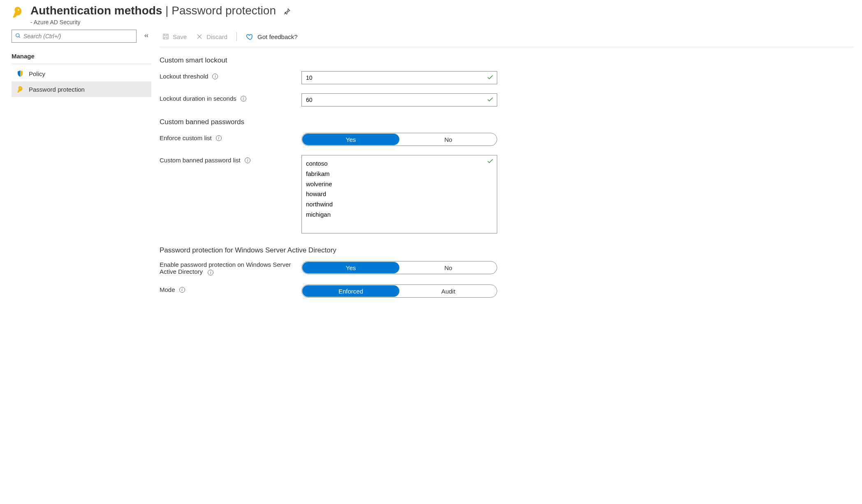  I want to click on toolbar-divider, so click(237, 37).